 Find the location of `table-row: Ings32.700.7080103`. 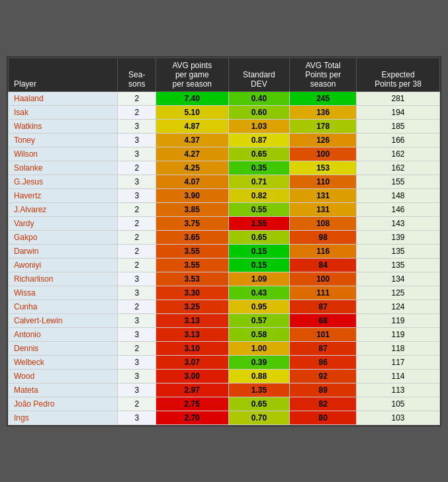

table-row: Ings32.700.7080103 is located at coordinates (224, 418).